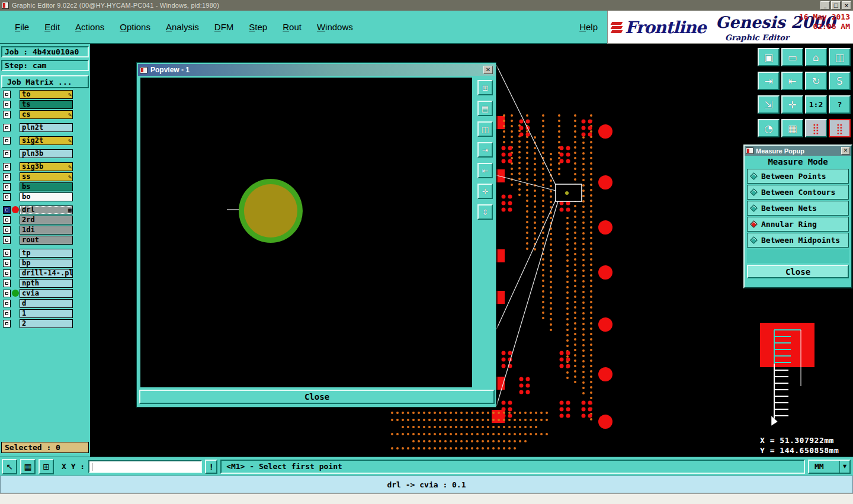 The height and width of the screenshot is (504, 853). I want to click on measure-option-annular-ring: Annular Ring, so click(798, 224).